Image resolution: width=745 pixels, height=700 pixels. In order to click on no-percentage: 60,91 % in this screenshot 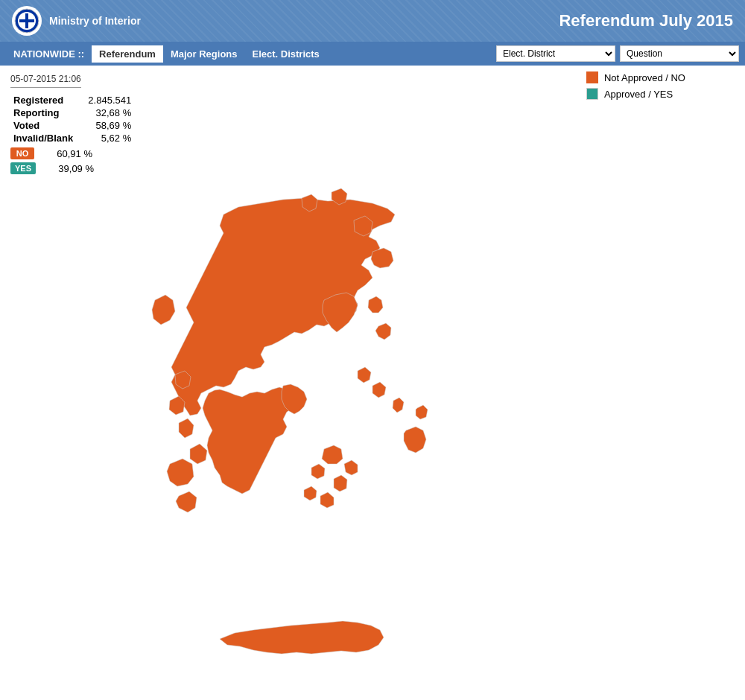, I will do `click(66, 153)`.